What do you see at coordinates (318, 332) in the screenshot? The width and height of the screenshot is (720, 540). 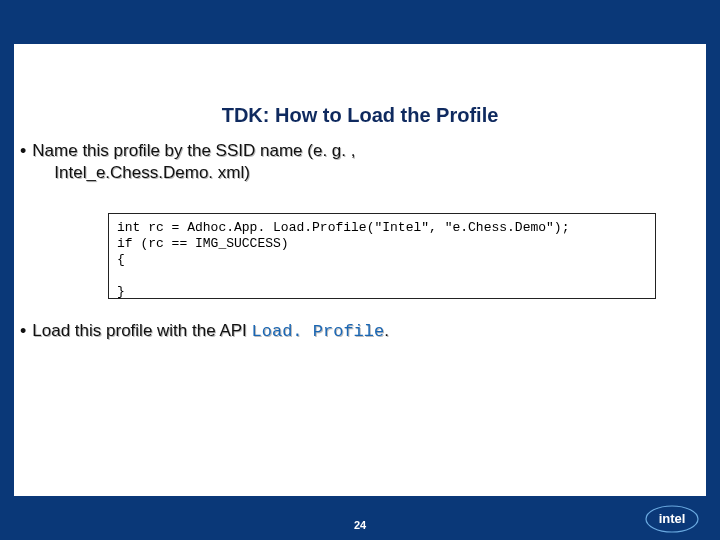 I see `api-name: Load. Profile` at bounding box center [318, 332].